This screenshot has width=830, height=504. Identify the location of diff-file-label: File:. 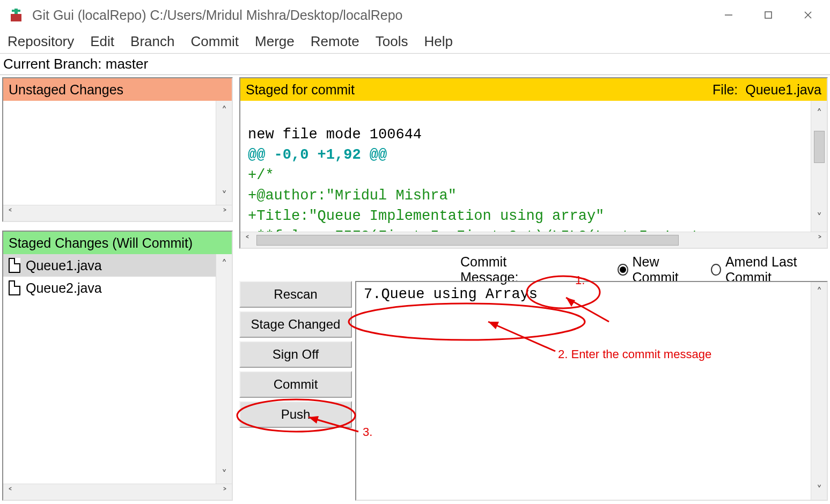
(725, 90).